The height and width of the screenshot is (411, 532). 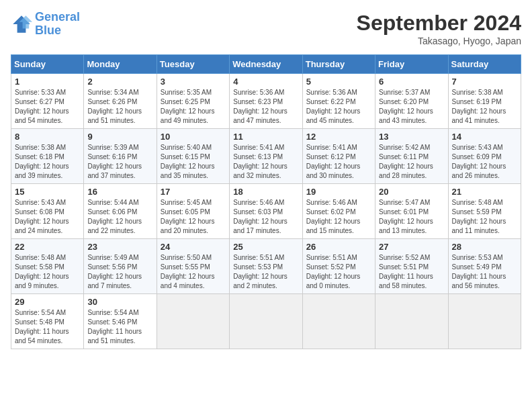 What do you see at coordinates (120, 322) in the screenshot?
I see `calendar-cell: 30Sunrise: 5:54 AMSunset: 5:46 PMDayligh…` at bounding box center [120, 322].